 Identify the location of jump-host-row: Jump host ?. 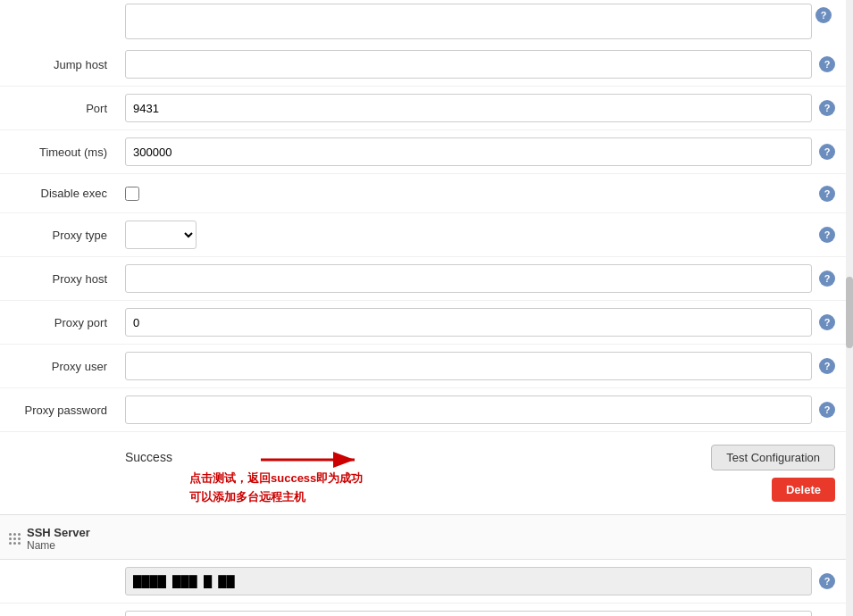
(427, 64).